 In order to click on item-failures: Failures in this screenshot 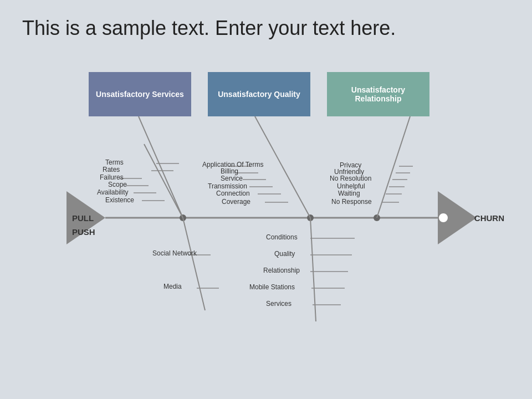, I will do `click(112, 177)`.